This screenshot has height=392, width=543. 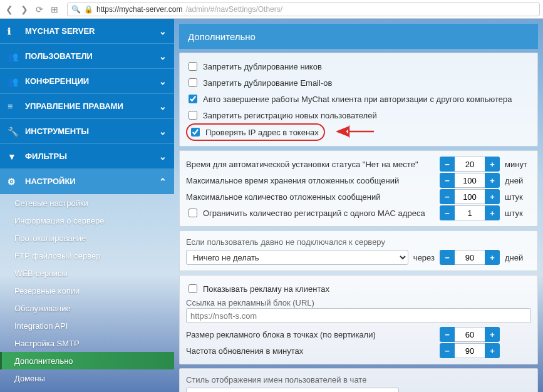 What do you see at coordinates (87, 255) in the screenshot?
I see `subitem-ftp: FTP файловый сервер` at bounding box center [87, 255].